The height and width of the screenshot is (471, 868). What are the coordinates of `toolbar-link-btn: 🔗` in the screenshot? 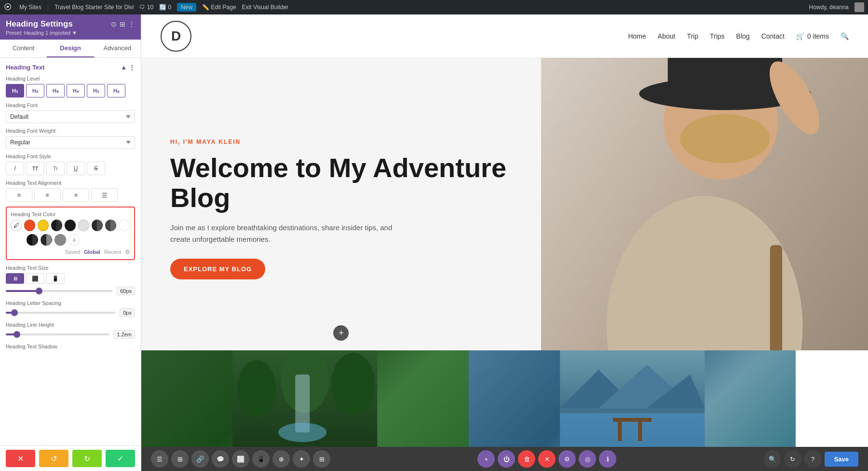 It's located at (200, 459).